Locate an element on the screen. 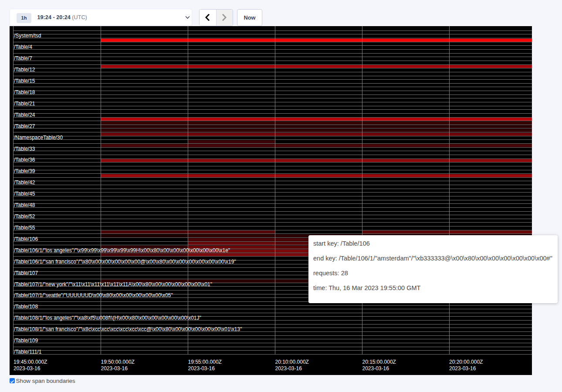 Image resolution: width=562 pixels, height=392 pixels. svg-text: 20:10:00.000Z is located at coordinates (292, 362).